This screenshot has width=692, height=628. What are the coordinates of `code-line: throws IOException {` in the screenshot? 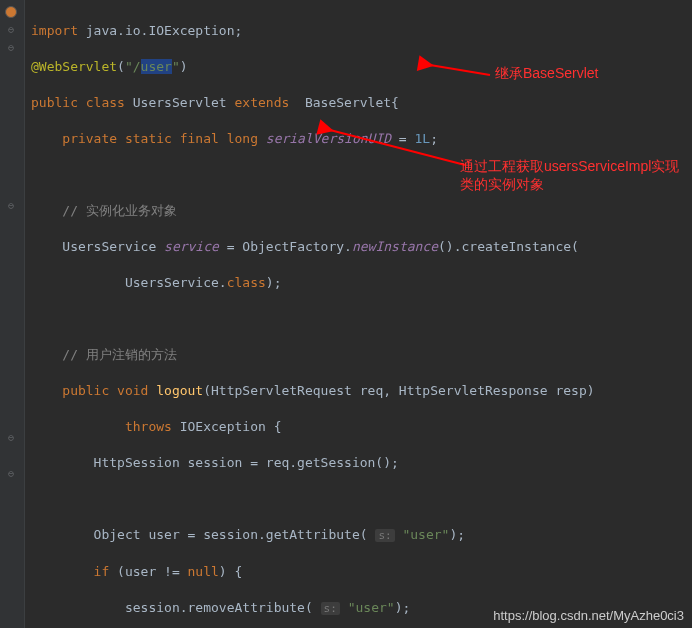 It's located at (362, 427).